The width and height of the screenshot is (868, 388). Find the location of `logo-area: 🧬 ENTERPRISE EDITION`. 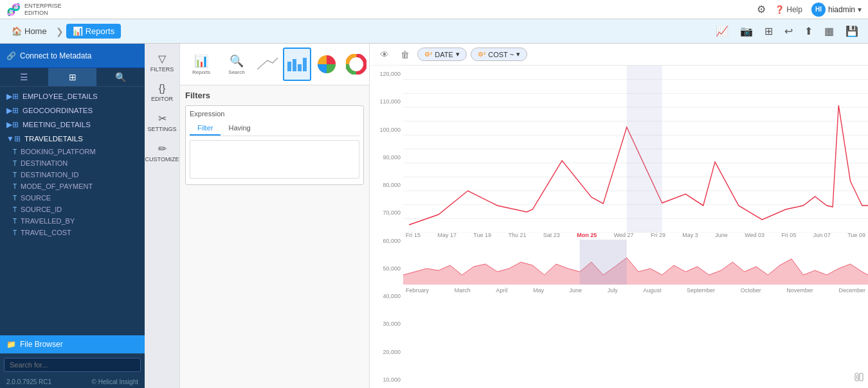

logo-area: 🧬 ENTERPRISE EDITION is located at coordinates (34, 10).